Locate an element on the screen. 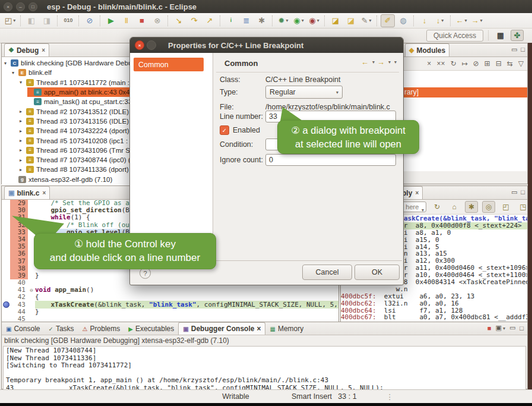 The width and height of the screenshot is (532, 406). mark-occurrences-icon: ✐ is located at coordinates (388, 21).